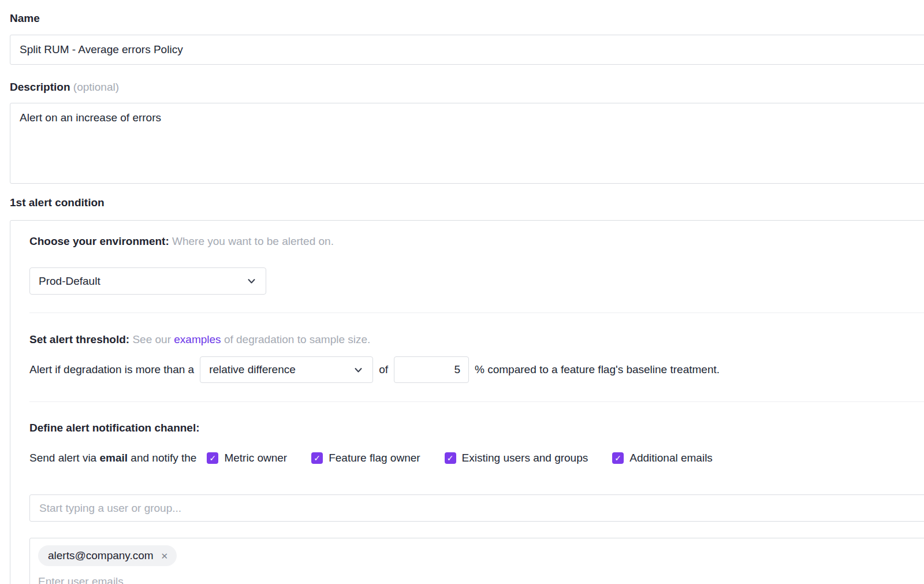 The width and height of the screenshot is (924, 584). What do you see at coordinates (99, 241) in the screenshot?
I see `environment-label: Choose your environment:` at bounding box center [99, 241].